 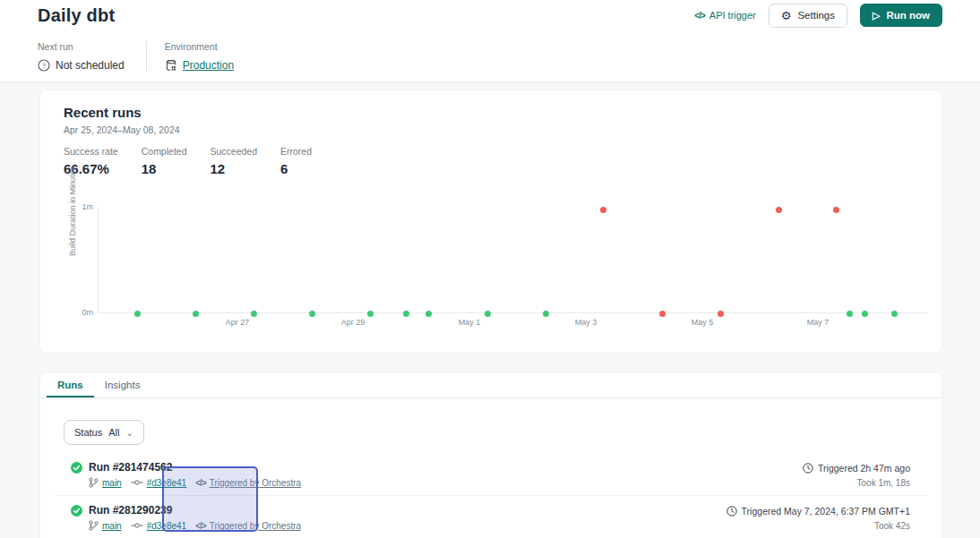 What do you see at coordinates (102, 113) in the screenshot?
I see `recent-runs-title: Recent runs` at bounding box center [102, 113].